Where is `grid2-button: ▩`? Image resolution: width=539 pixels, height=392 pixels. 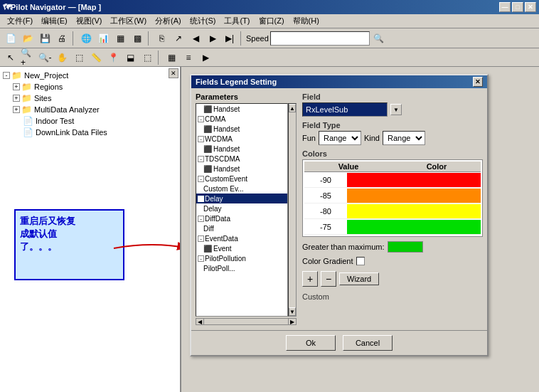
grid2-button: ▩ is located at coordinates (137, 38).